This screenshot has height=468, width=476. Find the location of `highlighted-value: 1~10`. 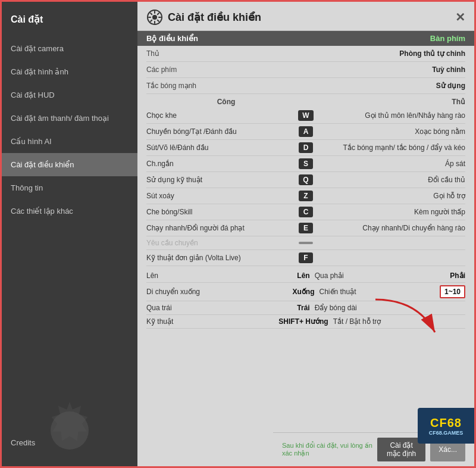

highlighted-value: 1~10 is located at coordinates (452, 292).